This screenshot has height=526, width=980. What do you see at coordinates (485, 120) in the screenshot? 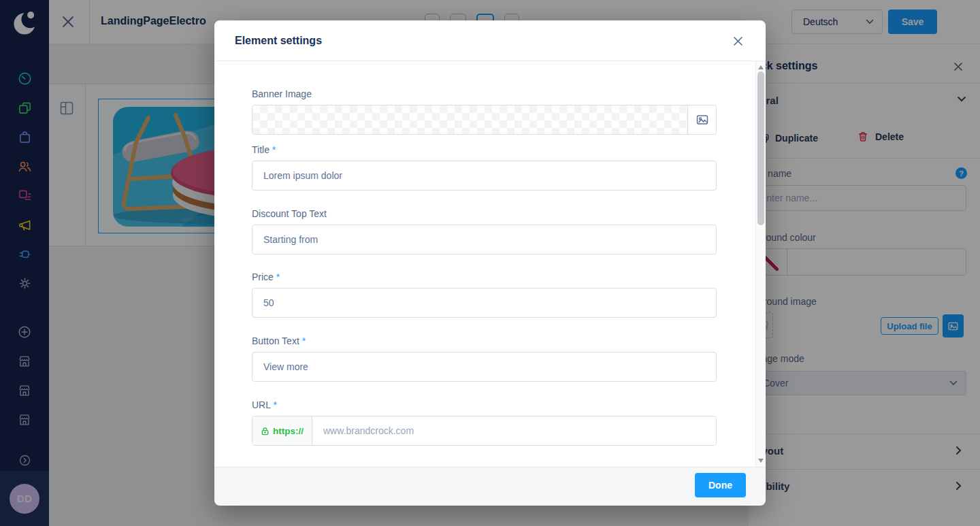
I see `banner-image-media-box` at bounding box center [485, 120].